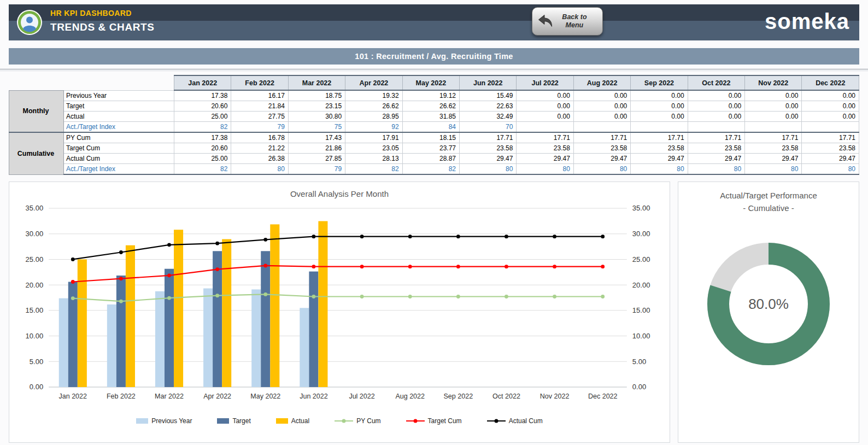 The image size is (868, 445). What do you see at coordinates (807, 21) in the screenshot?
I see `someka-logo: someka` at bounding box center [807, 21].